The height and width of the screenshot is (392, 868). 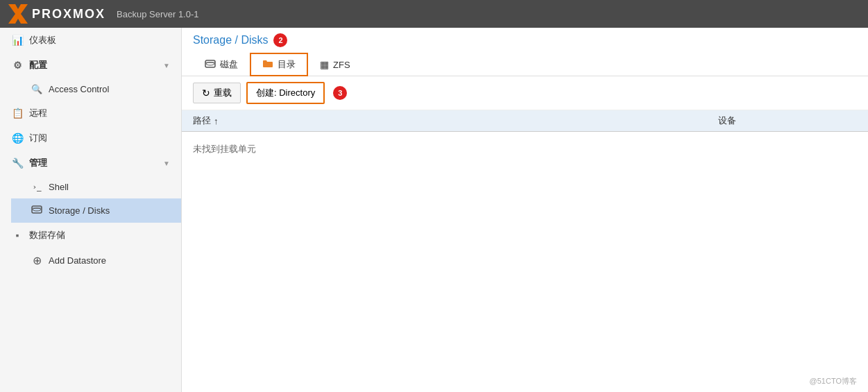 What do you see at coordinates (90, 138) in the screenshot?
I see `sidebar-item-subscription: 🌐 订阅` at bounding box center [90, 138].